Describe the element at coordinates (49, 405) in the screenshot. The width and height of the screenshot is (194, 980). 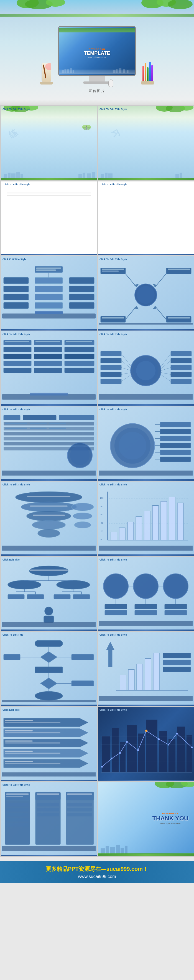
I see `slide-7-blue-bar` at that location.